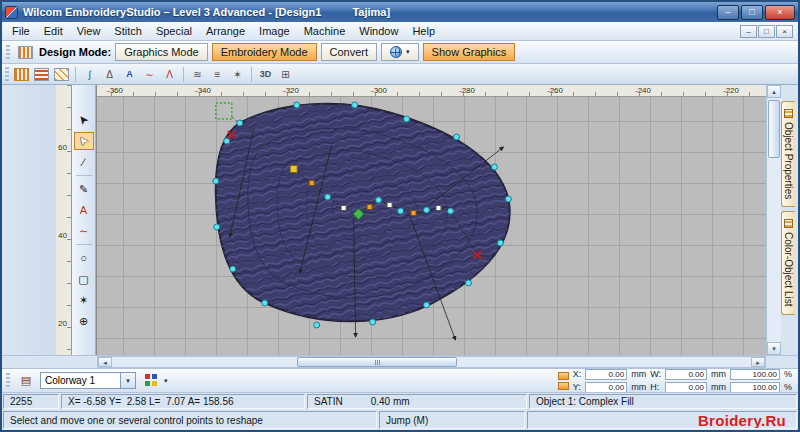  Describe the element at coordinates (564, 376) in the screenshot. I see `position-icon` at that location.